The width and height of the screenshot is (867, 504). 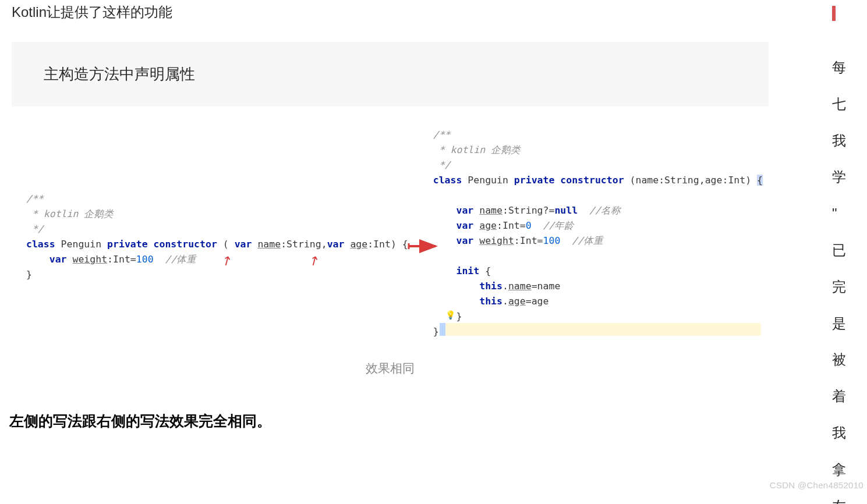 I want to click on code-block-left: /** * kotlin 企鹅类 */ class Penguin privat…, so click(x=217, y=237).